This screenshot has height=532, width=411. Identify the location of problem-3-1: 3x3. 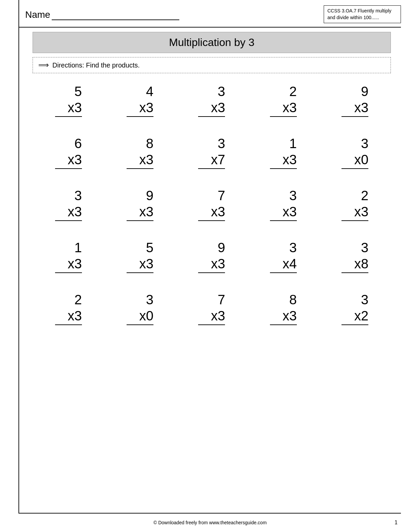
(68, 204).